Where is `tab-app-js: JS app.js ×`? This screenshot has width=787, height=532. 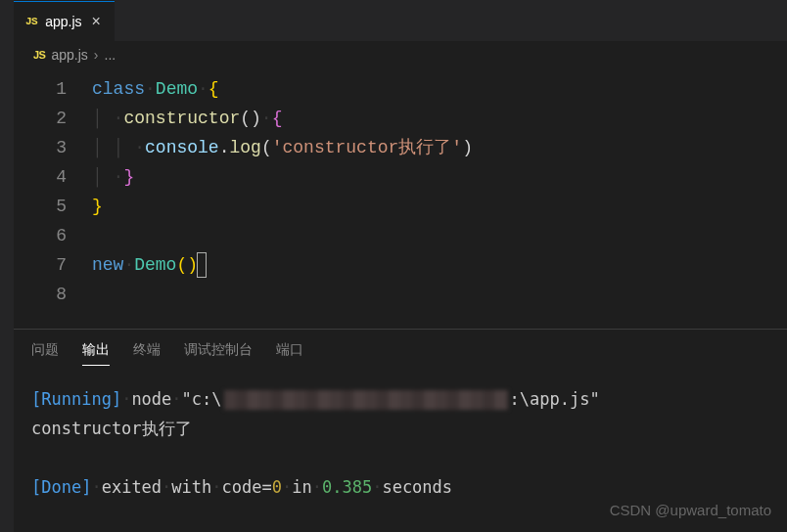 tab-app-js: JS app.js × is located at coordinates (65, 21).